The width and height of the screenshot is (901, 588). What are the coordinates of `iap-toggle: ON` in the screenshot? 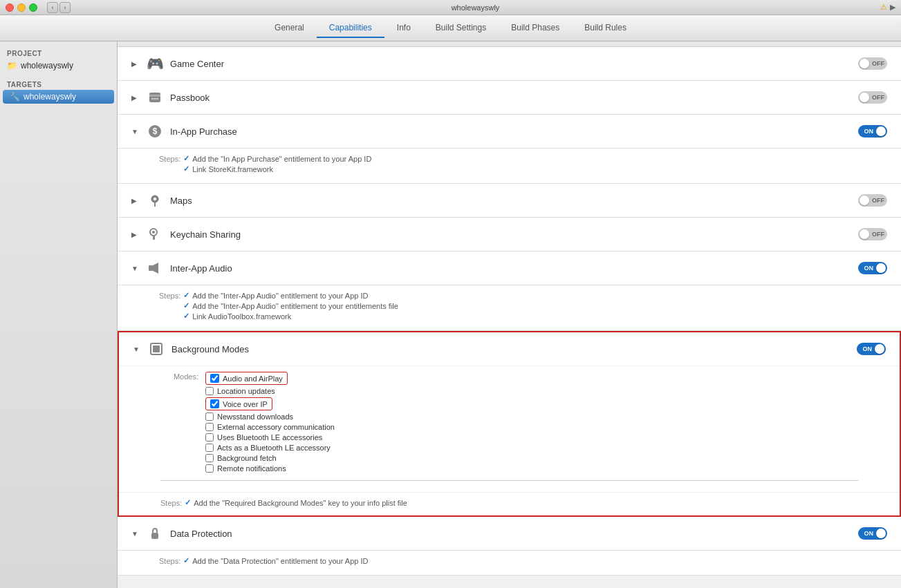 It's located at (873, 131).